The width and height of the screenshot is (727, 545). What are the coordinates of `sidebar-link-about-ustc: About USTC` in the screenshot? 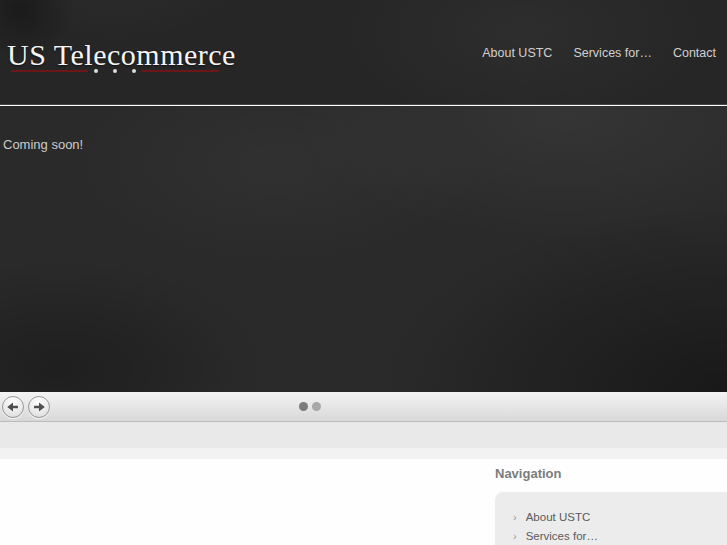 It's located at (558, 517).